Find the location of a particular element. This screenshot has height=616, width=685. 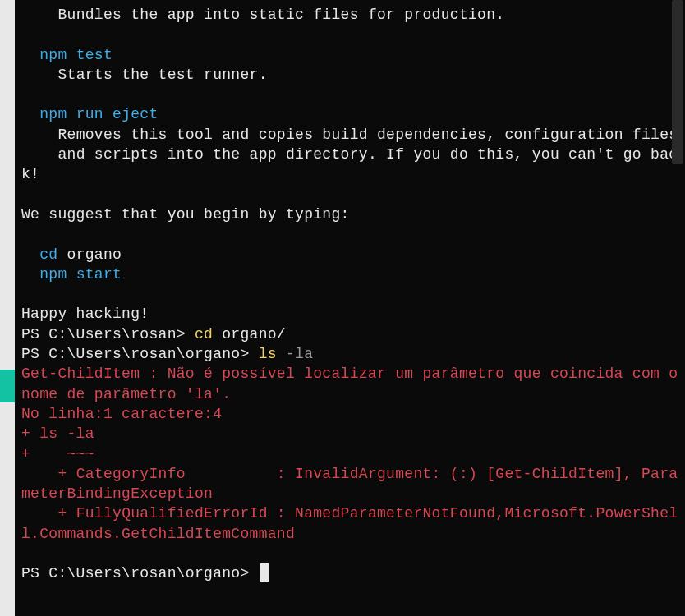

error-line: Get-ChildItem : Não é possível localizar… is located at coordinates (353, 384).